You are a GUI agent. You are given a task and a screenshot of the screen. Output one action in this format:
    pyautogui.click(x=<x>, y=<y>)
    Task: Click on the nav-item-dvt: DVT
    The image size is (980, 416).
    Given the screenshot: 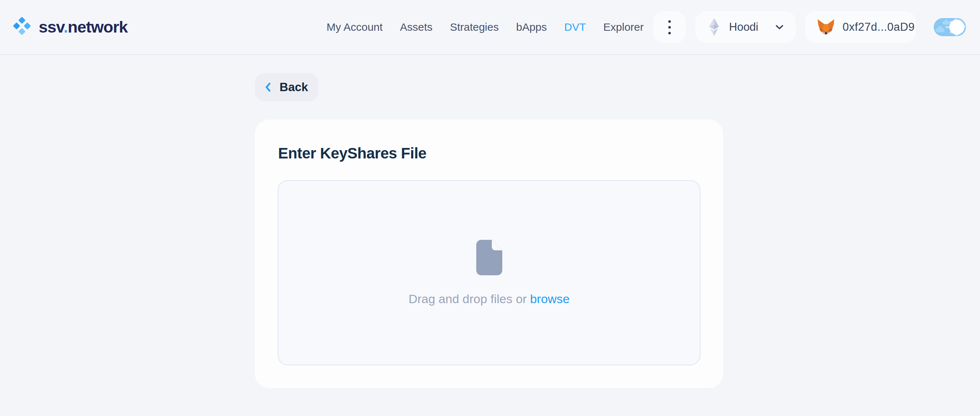 What is the action you would take?
    pyautogui.click(x=575, y=27)
    